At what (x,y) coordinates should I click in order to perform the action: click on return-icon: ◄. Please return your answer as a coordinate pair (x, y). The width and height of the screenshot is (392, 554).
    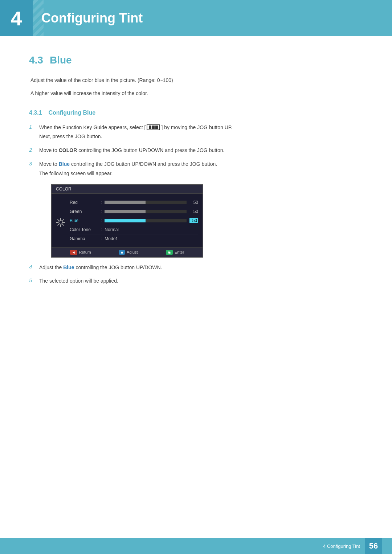
    Looking at the image, I should click on (74, 253).